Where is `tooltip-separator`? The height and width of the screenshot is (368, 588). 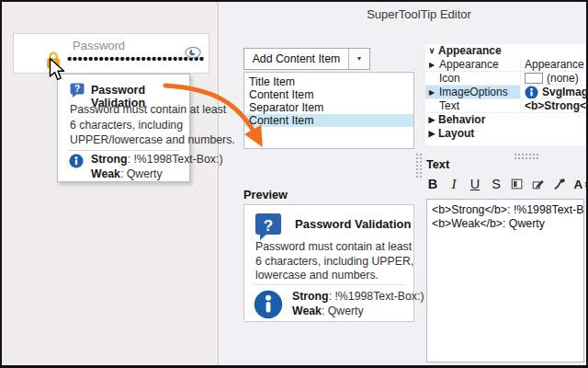
tooltip-separator is located at coordinates (125, 151).